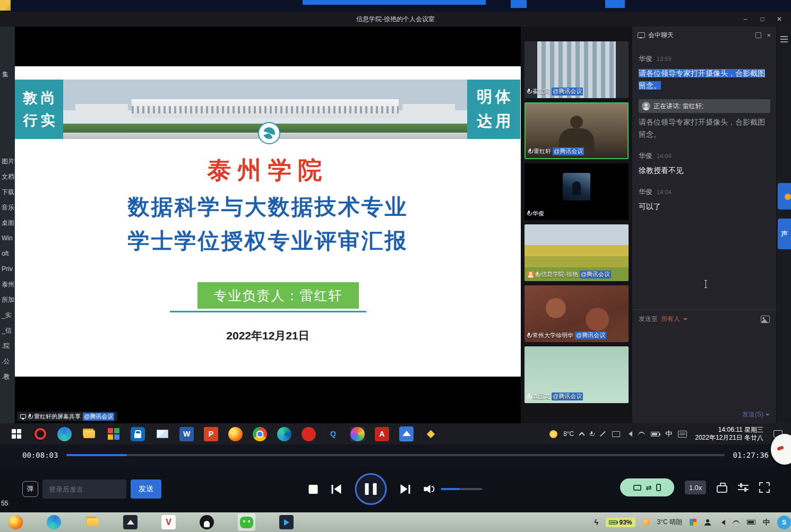  What do you see at coordinates (766, 319) in the screenshot?
I see `image-attach-icon` at bounding box center [766, 319].